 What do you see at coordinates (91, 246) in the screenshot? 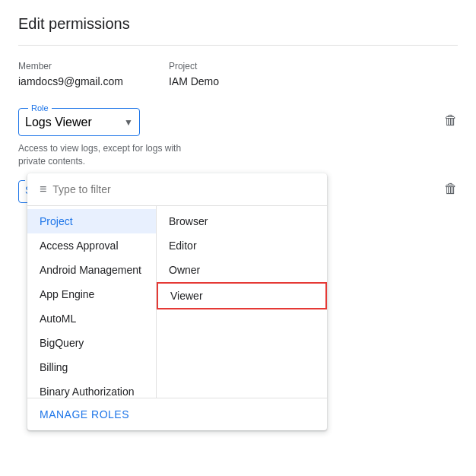
I see `left-item-access-approval: Access Approval` at bounding box center [91, 246].